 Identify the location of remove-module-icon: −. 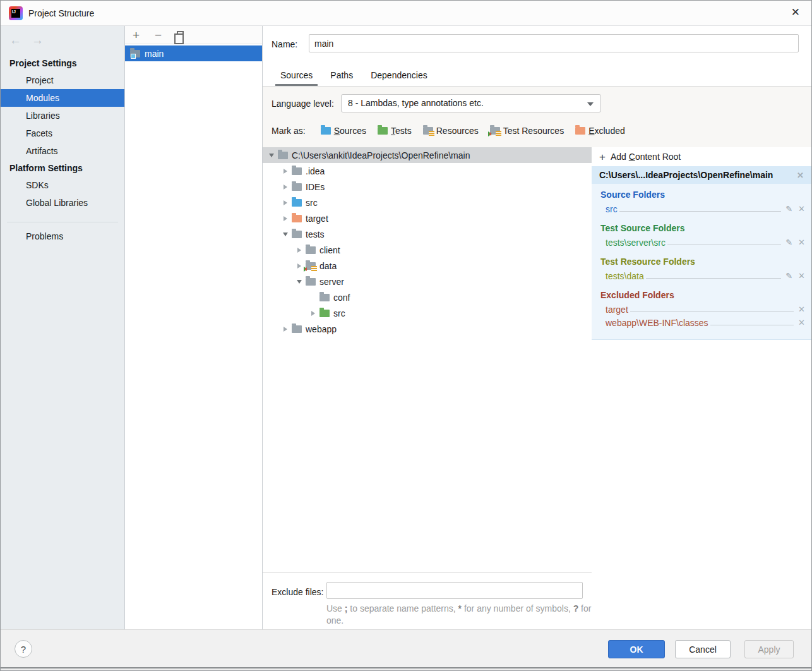
(158, 35).